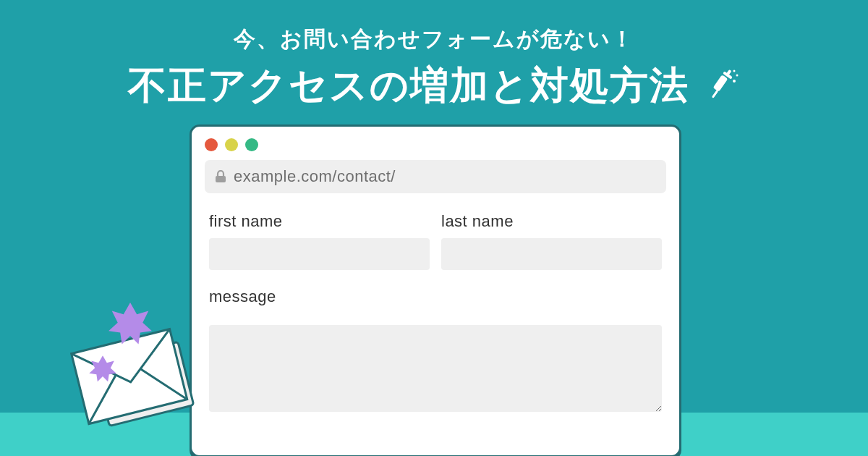  Describe the element at coordinates (315, 177) in the screenshot. I see `url-text: example.com/contact/` at that location.